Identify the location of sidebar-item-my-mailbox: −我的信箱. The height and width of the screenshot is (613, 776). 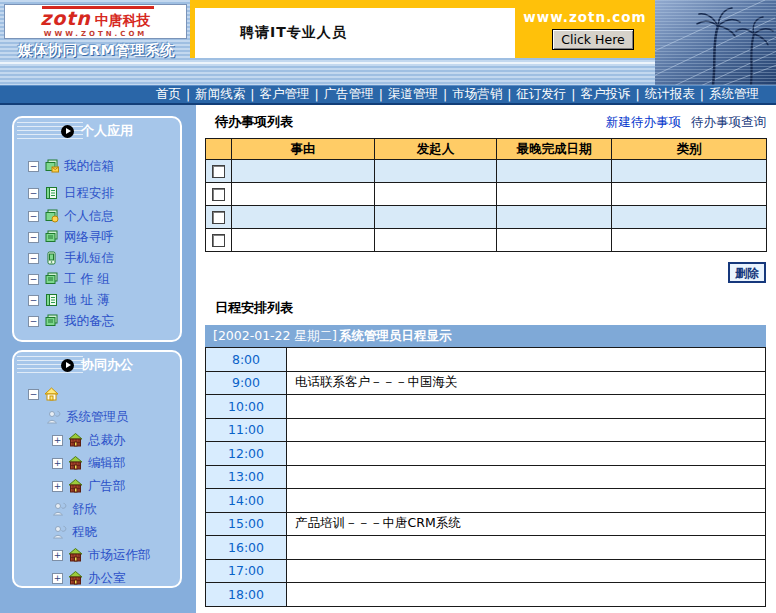
(104, 166).